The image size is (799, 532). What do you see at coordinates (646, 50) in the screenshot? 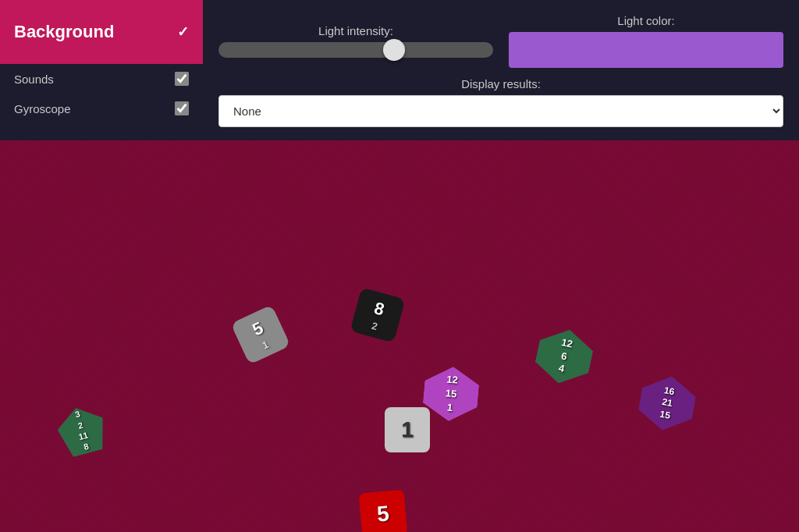
I see `light-color-display` at bounding box center [646, 50].